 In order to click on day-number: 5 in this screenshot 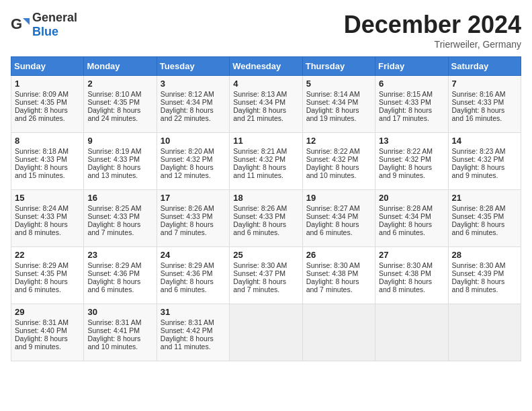, I will do `click(339, 83)`.